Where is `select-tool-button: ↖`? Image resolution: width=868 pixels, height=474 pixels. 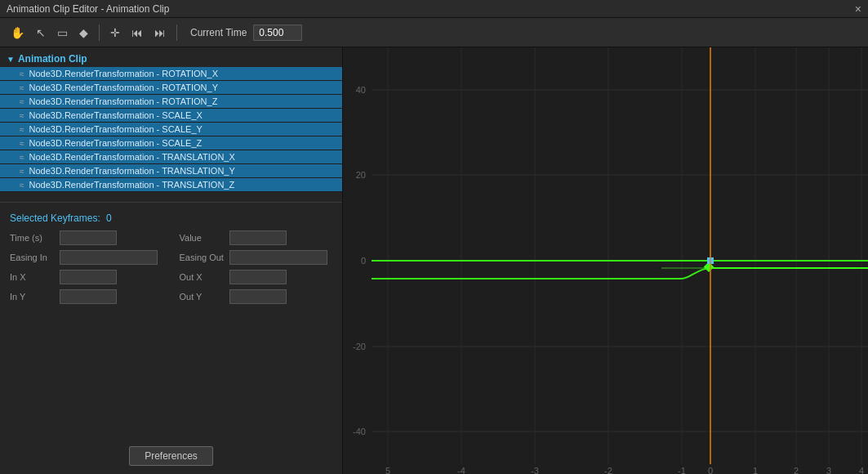
select-tool-button: ↖ is located at coordinates (41, 33).